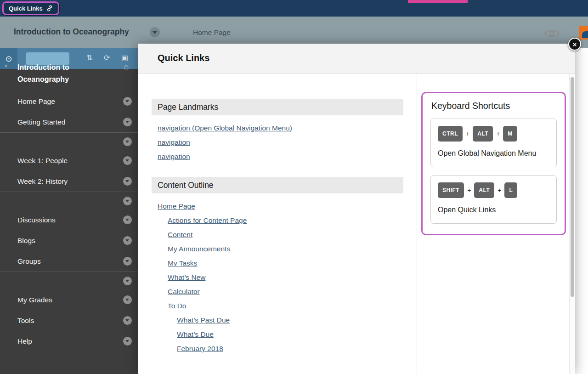  Describe the element at coordinates (69, 261) in the screenshot. I see `sidebar-item-groups: Groups` at that location.